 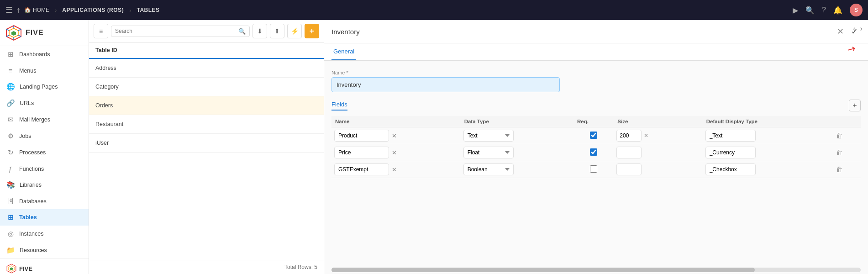 I want to click on functions-icon: ƒ, so click(x=11, y=169).